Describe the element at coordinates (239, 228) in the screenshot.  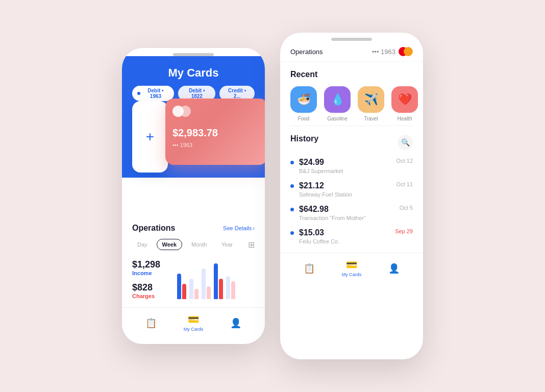
I see `see-details-link: See Details ›` at that location.